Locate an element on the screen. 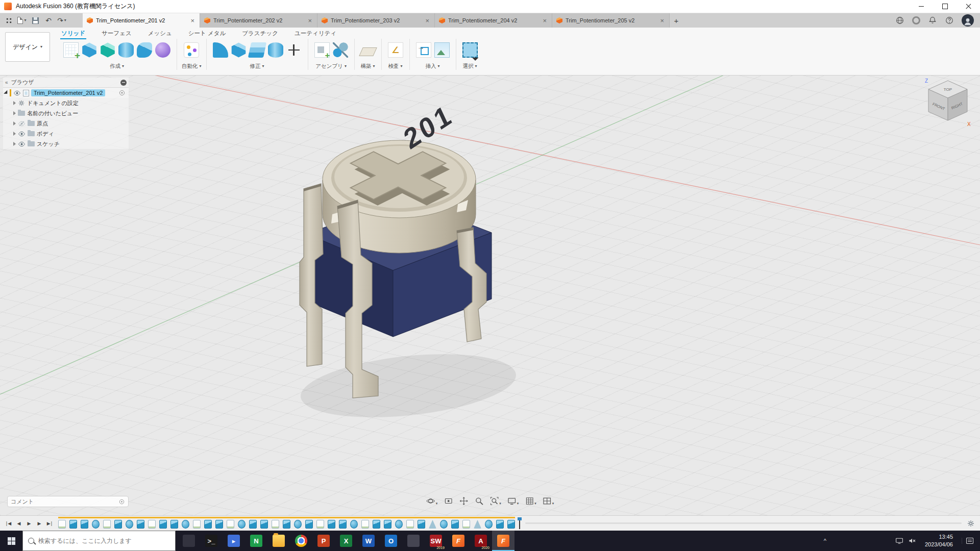 The image size is (980, 551). group-label-automate: 自動化▾ is located at coordinates (192, 65).